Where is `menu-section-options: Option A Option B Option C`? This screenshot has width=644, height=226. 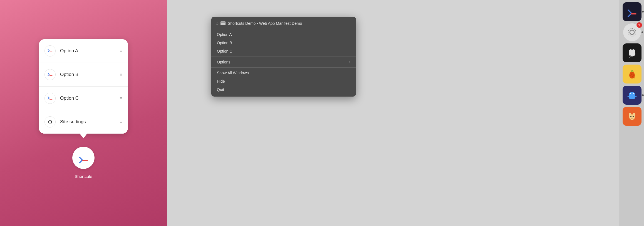
menu-section-options: Option A Option B Option C is located at coordinates (284, 43).